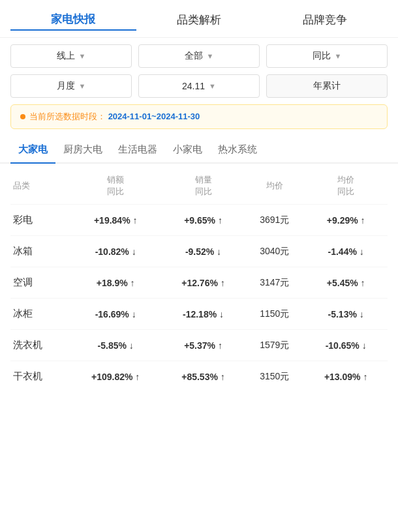 Image resolution: width=398 pixels, height=532 pixels. I want to click on cell-avg-price-kongtiao: 3147元, so click(274, 283).